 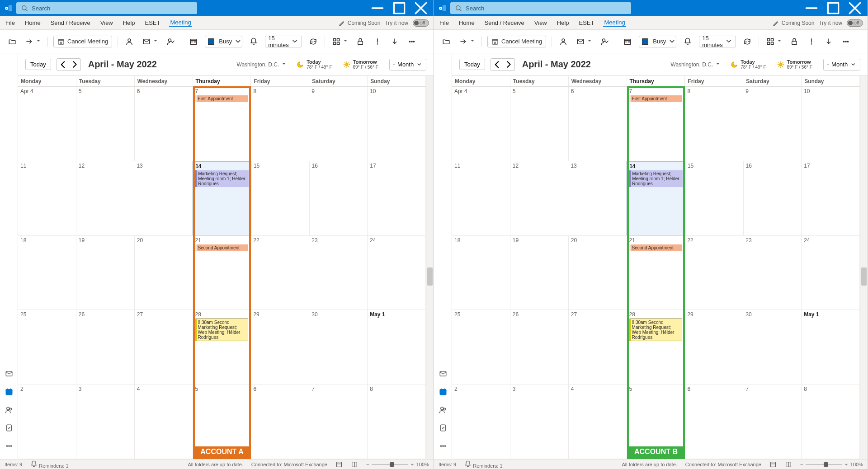 What do you see at coordinates (774, 42) in the screenshot?
I see `categorize-button` at bounding box center [774, 42].